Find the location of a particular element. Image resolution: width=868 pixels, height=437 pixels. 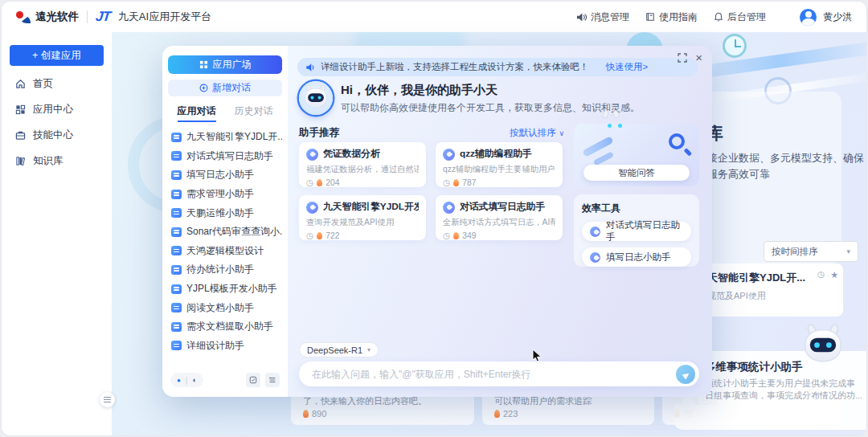

conversation-title: YJPL模板开发小助手 is located at coordinates (231, 289).